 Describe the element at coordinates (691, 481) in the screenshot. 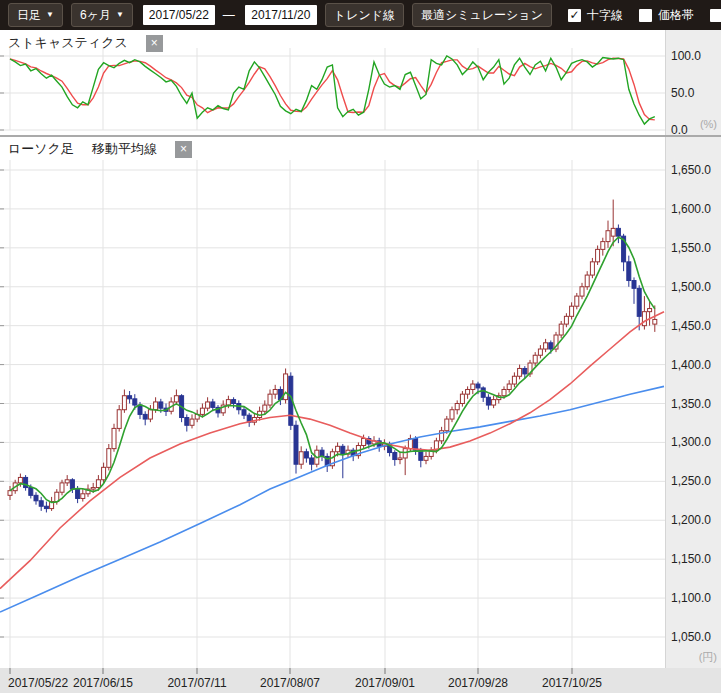

I see `price-ytick-label: 1,250.0` at that location.